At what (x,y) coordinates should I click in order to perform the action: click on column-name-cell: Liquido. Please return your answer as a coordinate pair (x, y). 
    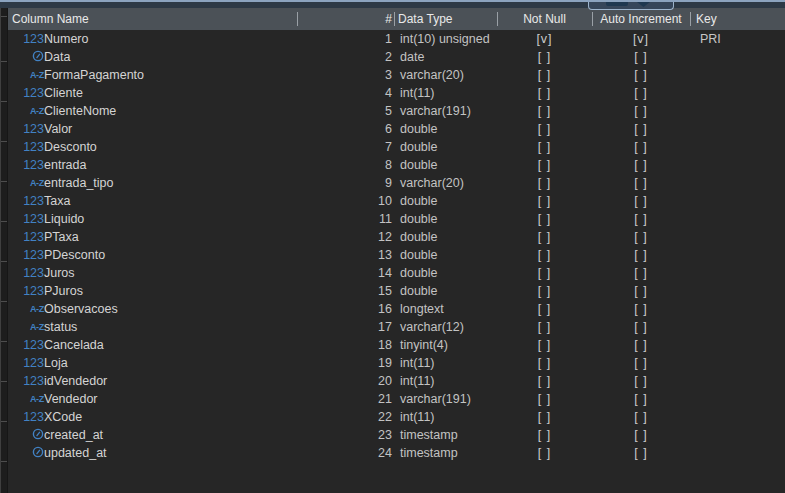
    Looking at the image, I should click on (64, 219).